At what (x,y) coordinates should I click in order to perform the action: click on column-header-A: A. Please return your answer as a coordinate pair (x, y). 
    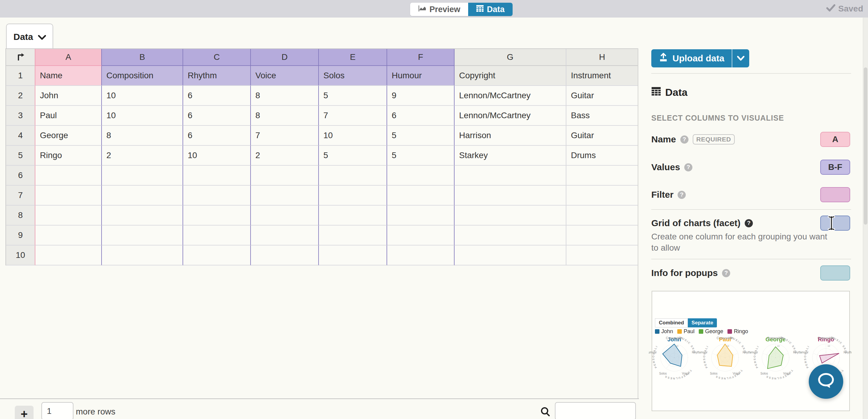
    Looking at the image, I should click on (69, 57).